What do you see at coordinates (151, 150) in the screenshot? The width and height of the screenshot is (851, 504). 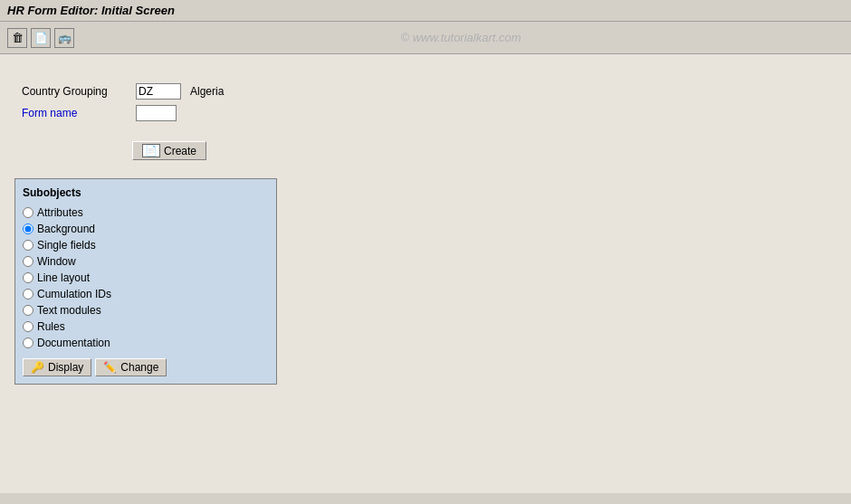 I see `create-page-icon: 📄` at bounding box center [151, 150].